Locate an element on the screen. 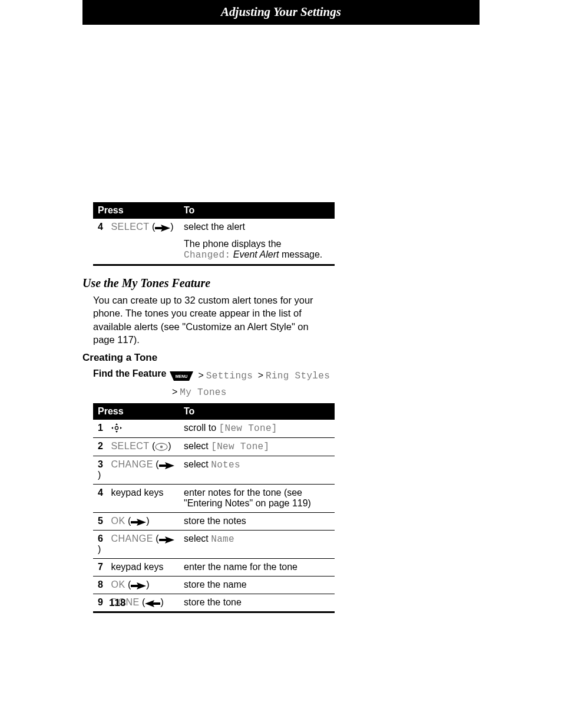 The image size is (562, 728). step-number: 1 is located at coordinates (103, 428).